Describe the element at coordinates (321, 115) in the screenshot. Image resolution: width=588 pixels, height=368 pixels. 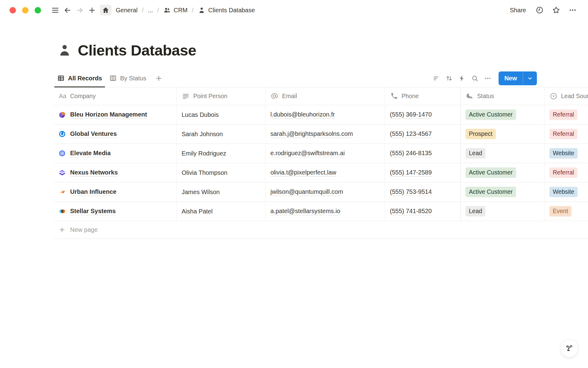
I see `table-row: Bleu Horizon Management Lucas Dubois l.d…` at that location.